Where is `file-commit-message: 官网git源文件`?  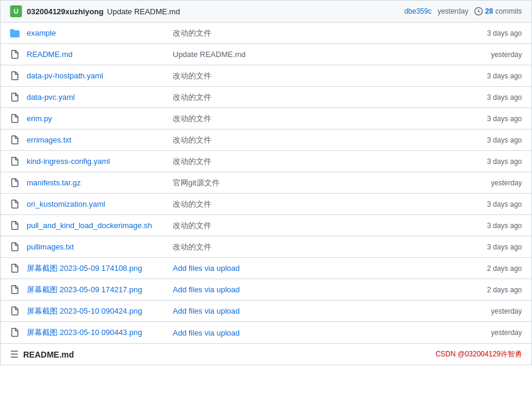
file-commit-message: 官网git源文件 is located at coordinates (313, 183).